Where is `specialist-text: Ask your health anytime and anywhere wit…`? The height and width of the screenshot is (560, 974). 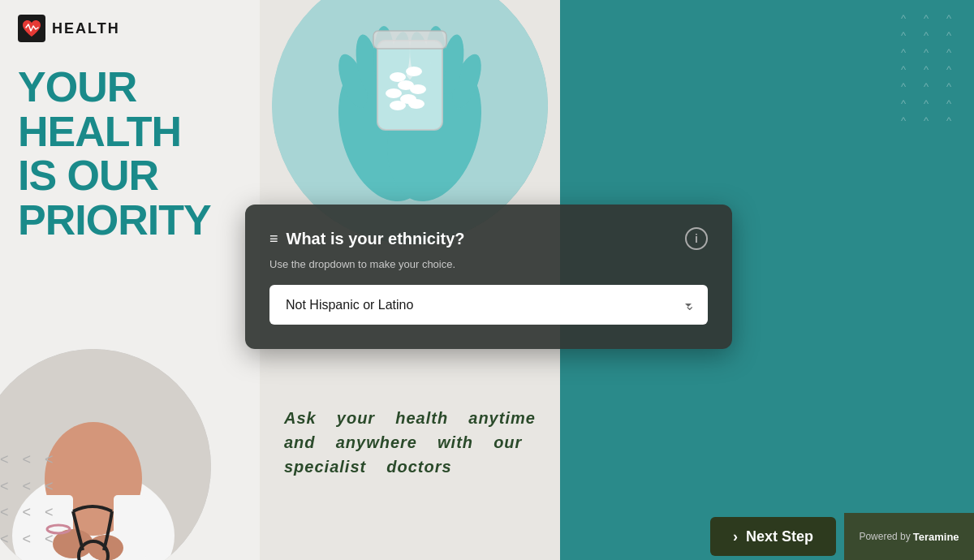
specialist-text: Ask your health anytime and anywhere wit… is located at coordinates (410, 442).